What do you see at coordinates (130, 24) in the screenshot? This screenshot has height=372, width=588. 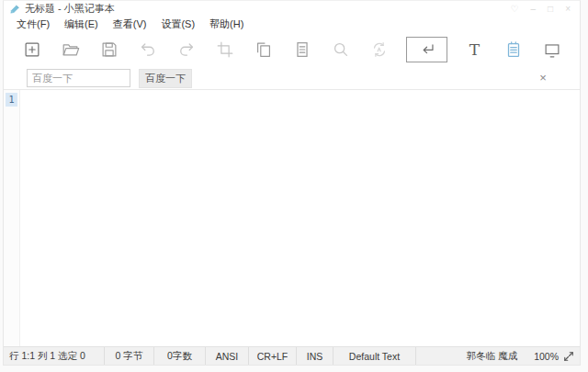 I see `menu-view: 查看(V)` at bounding box center [130, 24].